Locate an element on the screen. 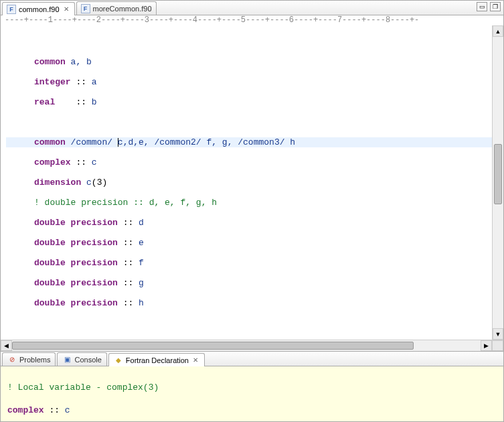  code-line: double precision :: d is located at coordinates (249, 222).